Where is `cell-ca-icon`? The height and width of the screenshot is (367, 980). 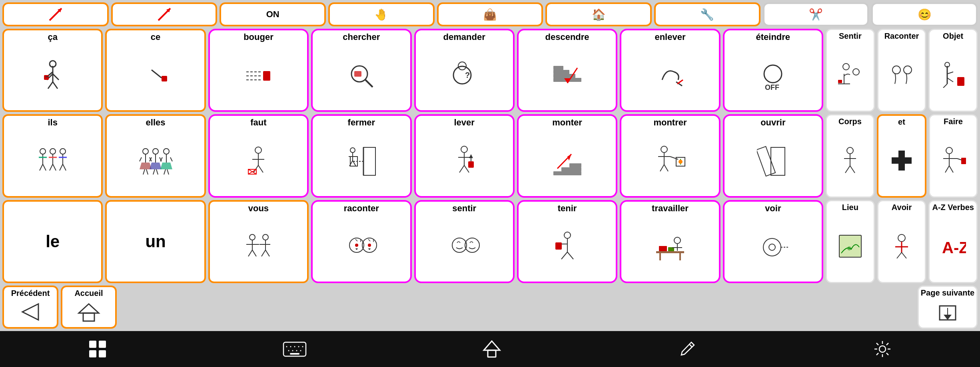 cell-ca-icon is located at coordinates (53, 76).